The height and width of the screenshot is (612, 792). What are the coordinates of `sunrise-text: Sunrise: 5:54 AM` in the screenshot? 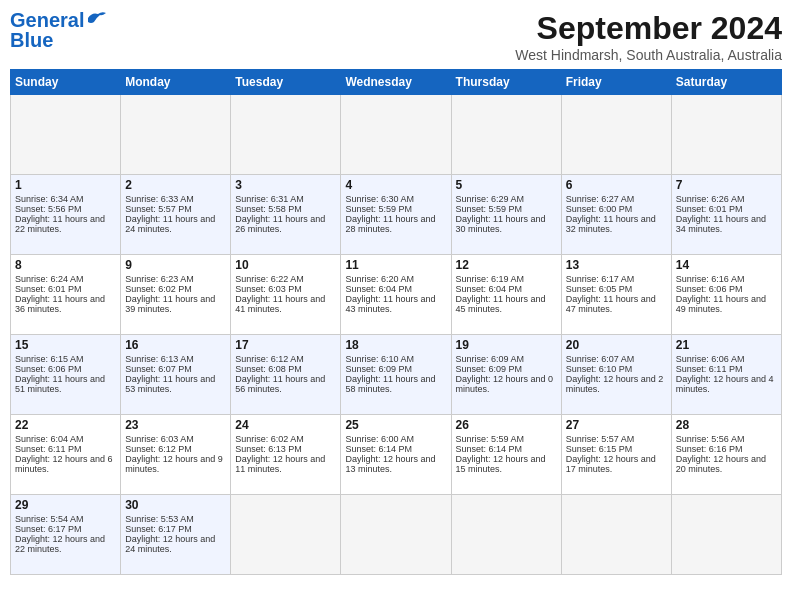 It's located at (66, 519).